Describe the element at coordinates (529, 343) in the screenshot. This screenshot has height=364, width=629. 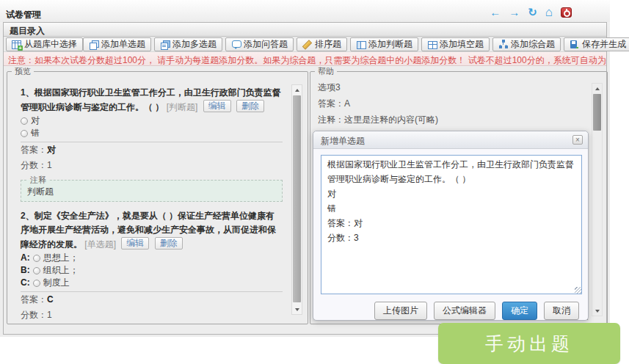
I see `manual-question-overlay: 手动出题` at that location.